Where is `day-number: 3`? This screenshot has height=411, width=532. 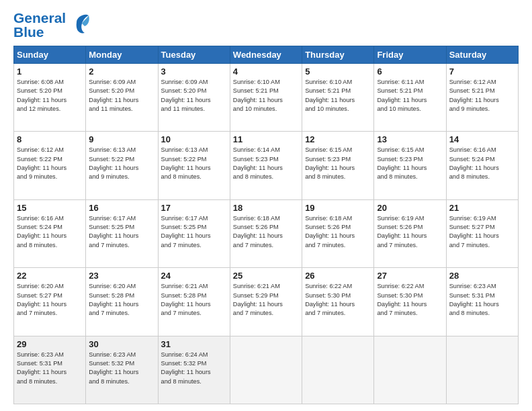
day-number: 3 is located at coordinates (194, 71).